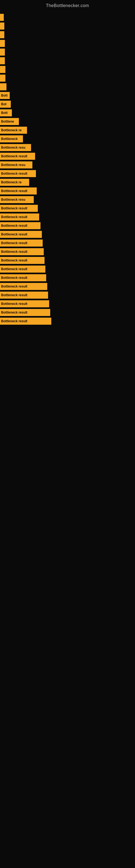 This screenshot has height=868, width=135. Describe the element at coordinates (68, 122) in the screenshot. I see `bar-row: Bottlene` at that location.